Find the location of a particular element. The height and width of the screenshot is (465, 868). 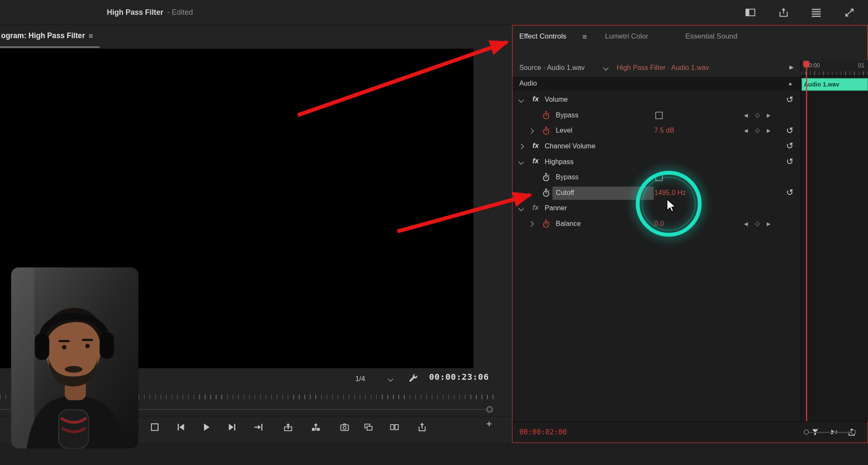

lift-icon is located at coordinates (288, 427).